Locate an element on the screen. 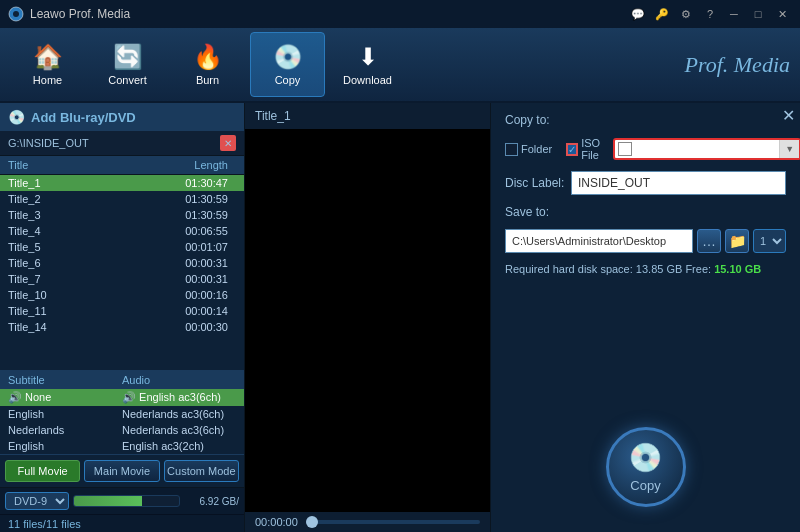 This screenshot has width=800, height=532. title-list-header: Title Length is located at coordinates (122, 166).